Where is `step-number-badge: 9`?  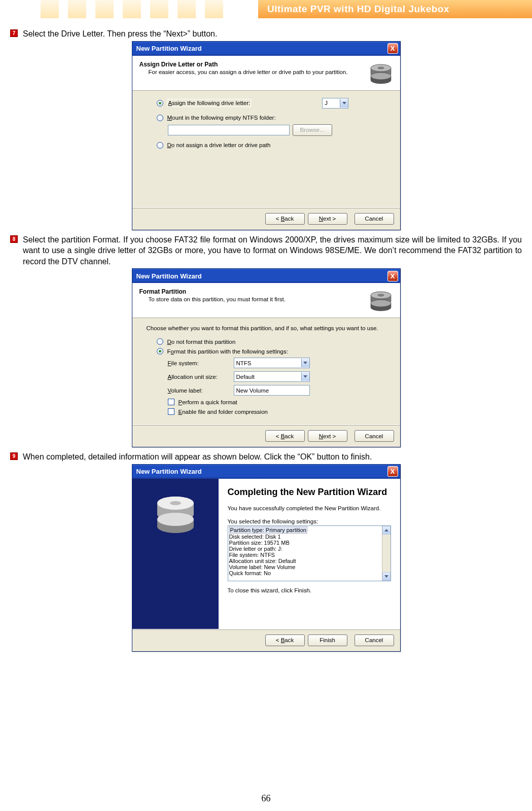
step-number-badge: 9 is located at coordinates (14, 456).